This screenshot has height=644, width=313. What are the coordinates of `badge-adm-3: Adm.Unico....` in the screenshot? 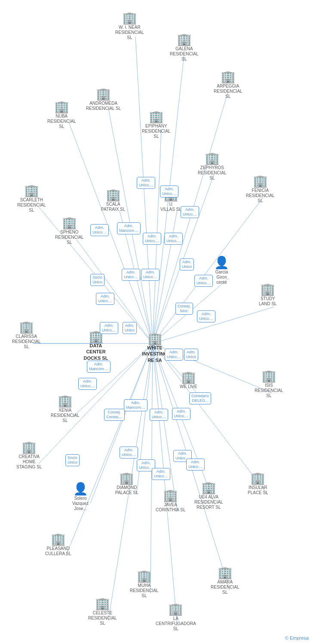 It's located at (190, 212).